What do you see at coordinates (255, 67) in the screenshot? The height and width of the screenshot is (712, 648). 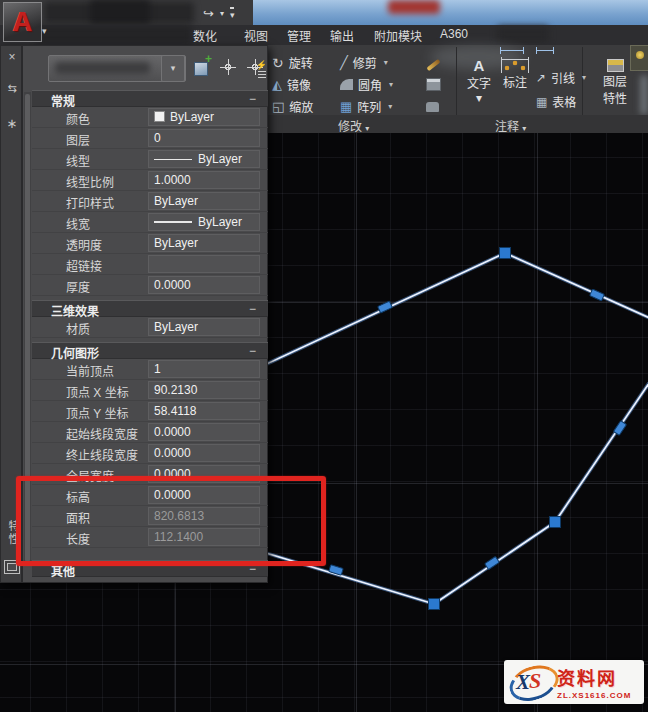 I see `quick-select-button: ⚡` at bounding box center [255, 67].